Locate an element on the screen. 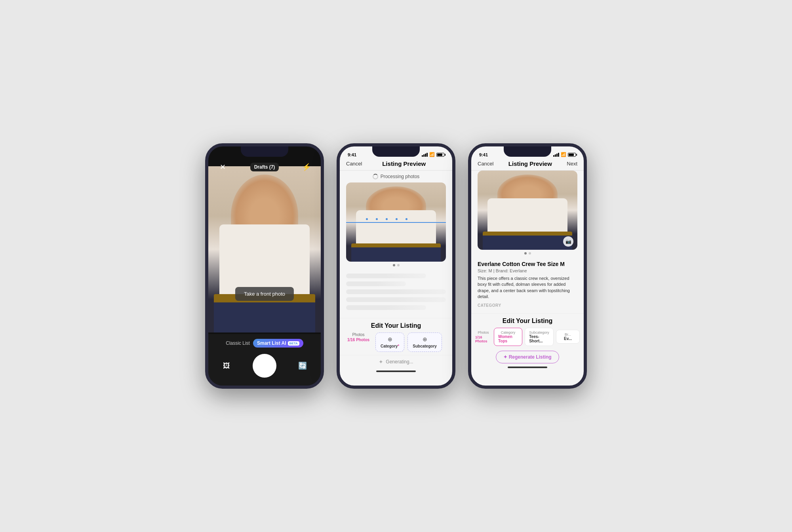  shutter-button is located at coordinates (265, 366).